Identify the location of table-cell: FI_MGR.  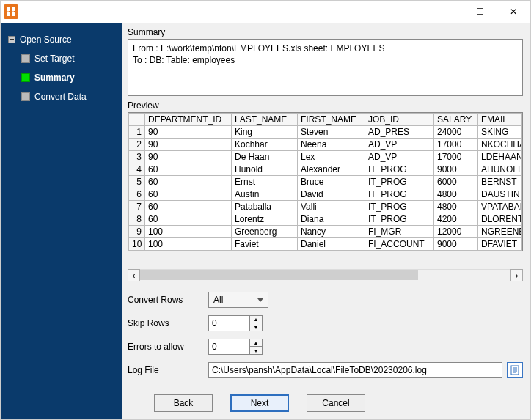
(400, 232).